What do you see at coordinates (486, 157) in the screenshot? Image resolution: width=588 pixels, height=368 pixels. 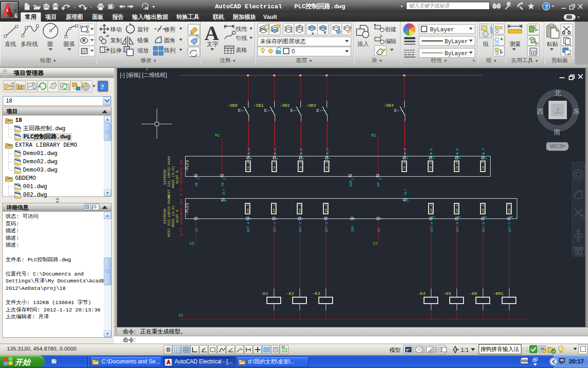 I see `svg-text: 14` at bounding box center [486, 157].